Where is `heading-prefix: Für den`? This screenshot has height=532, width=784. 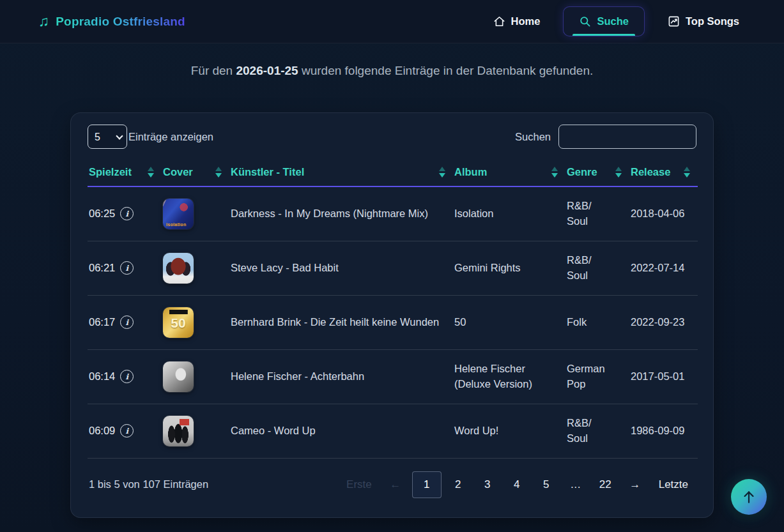
heading-prefix: Für den is located at coordinates (213, 70).